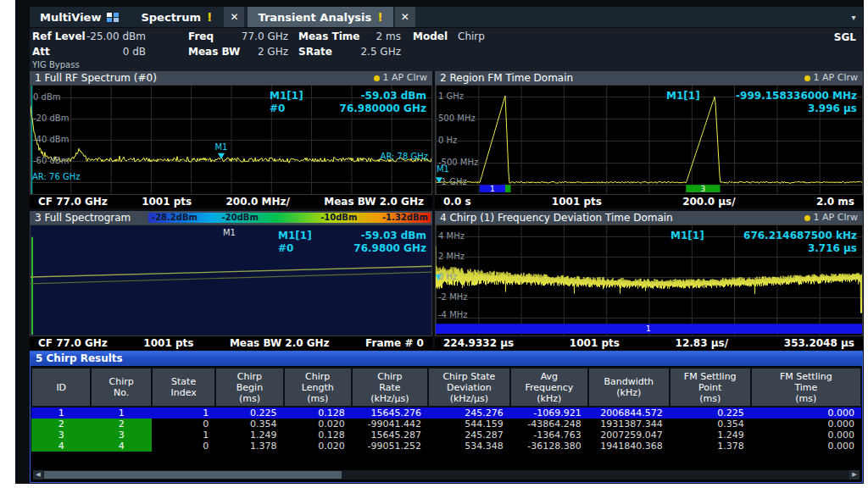 The image size is (868, 488). I want to click on column-header: FM SettlingPoint(ms), so click(710, 387).